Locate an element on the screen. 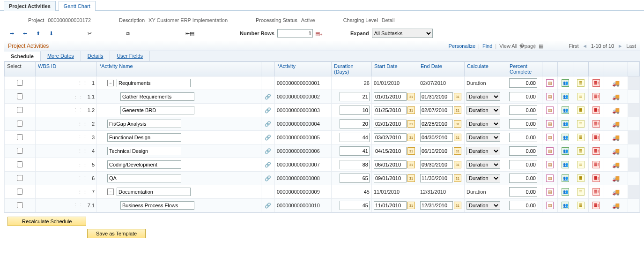 The image size is (644, 257). col-pct: Percent Complete is located at coordinates (521, 69).